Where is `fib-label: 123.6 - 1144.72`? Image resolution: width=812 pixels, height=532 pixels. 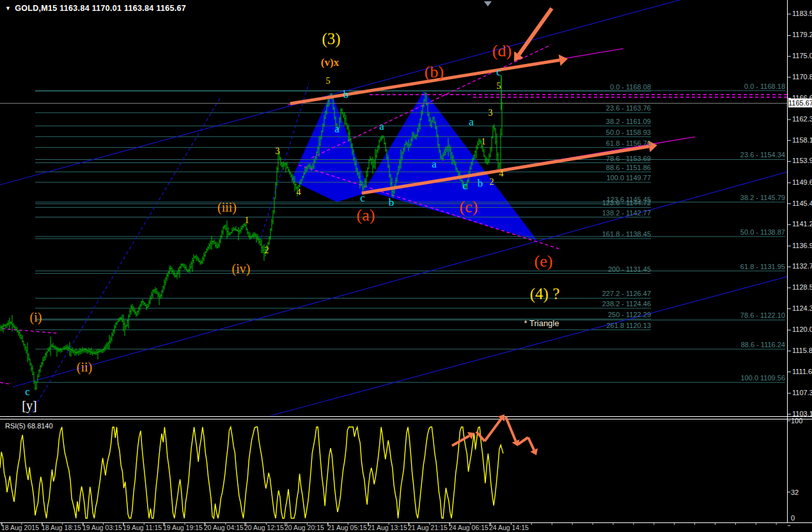 fib-label: 123.6 - 1144.72 is located at coordinates (627, 203).